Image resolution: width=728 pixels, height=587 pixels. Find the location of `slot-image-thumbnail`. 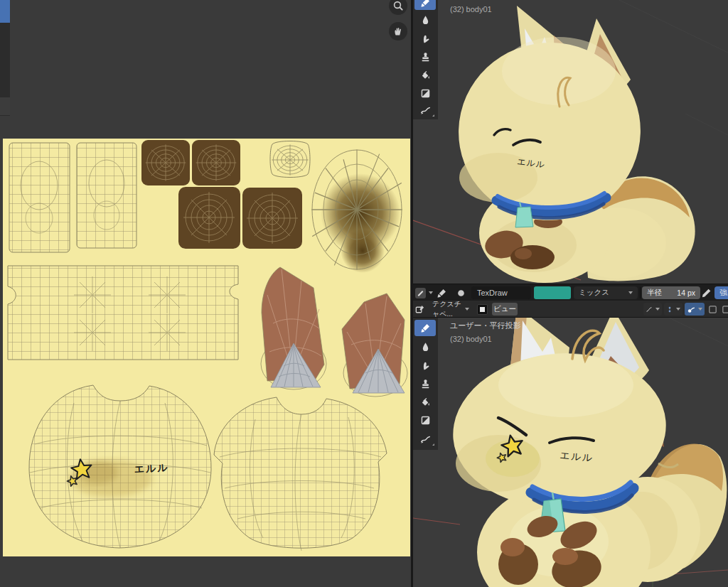

slot-image-thumbnail is located at coordinates (482, 309).